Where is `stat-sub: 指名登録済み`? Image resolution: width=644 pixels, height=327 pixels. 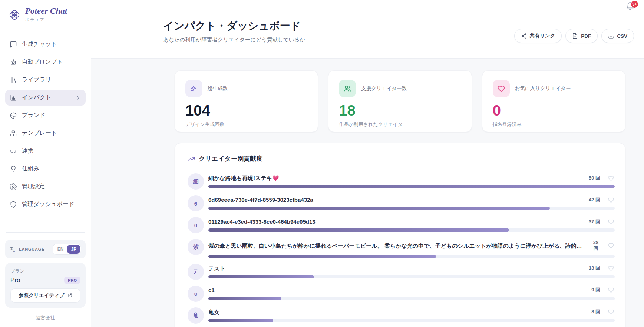 stat-sub: 指名登録済み is located at coordinates (554, 124).